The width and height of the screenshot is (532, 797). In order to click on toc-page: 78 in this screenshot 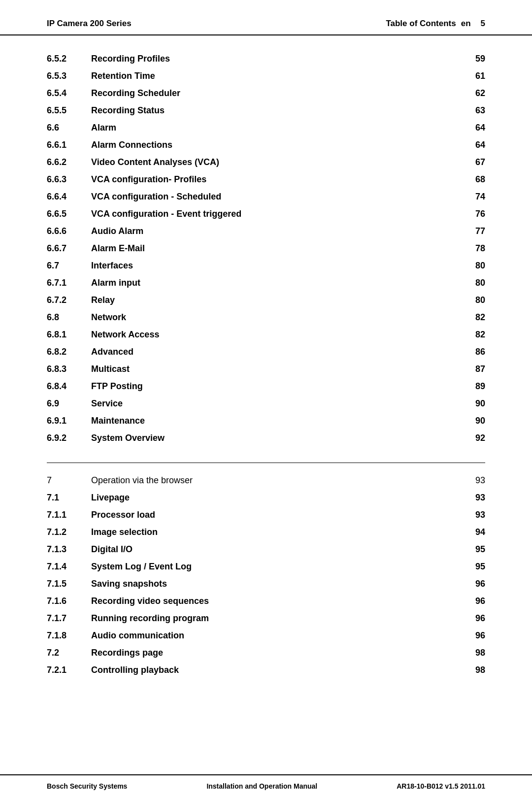, I will do `click(473, 248)`.